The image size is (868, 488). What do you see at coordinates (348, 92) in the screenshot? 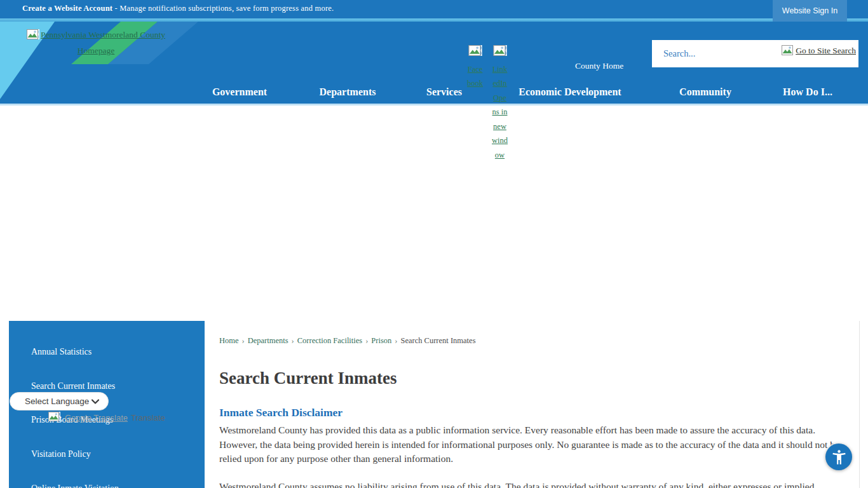
I see `nav-departments: Departments` at bounding box center [348, 92].